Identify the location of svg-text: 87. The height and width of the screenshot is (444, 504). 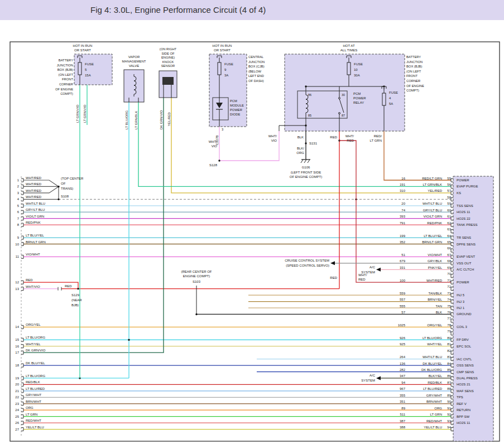
(343, 115).